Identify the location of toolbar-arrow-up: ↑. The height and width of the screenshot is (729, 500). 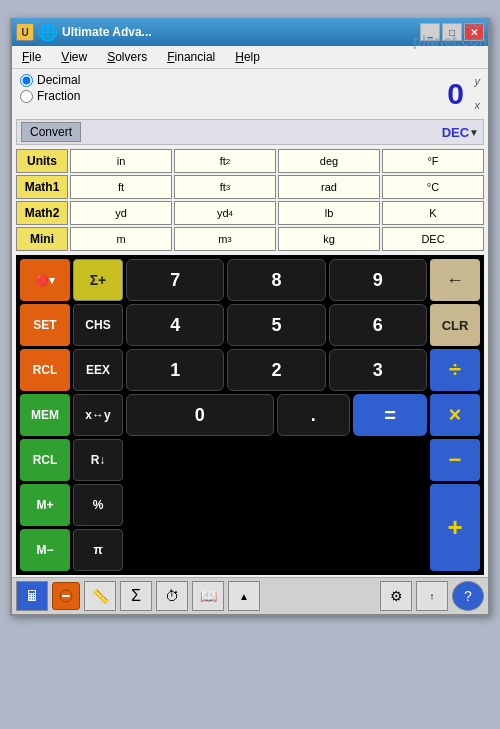
(432, 596).